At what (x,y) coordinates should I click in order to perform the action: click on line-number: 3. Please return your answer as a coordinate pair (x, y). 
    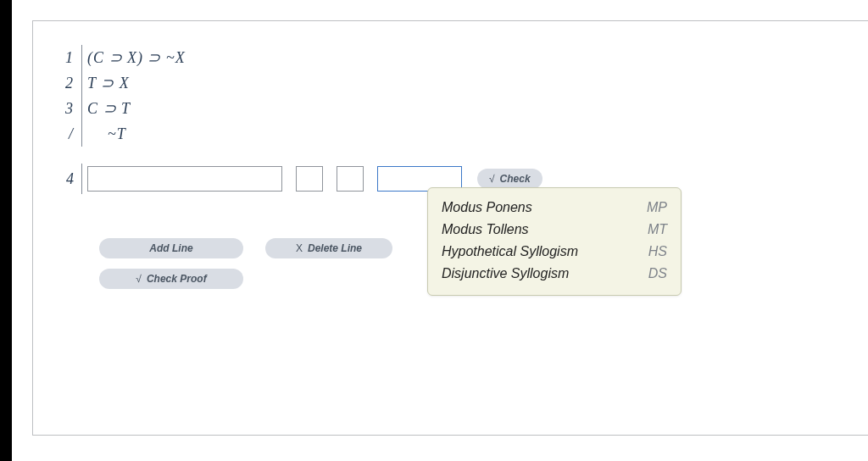
    Looking at the image, I should click on (69, 108).